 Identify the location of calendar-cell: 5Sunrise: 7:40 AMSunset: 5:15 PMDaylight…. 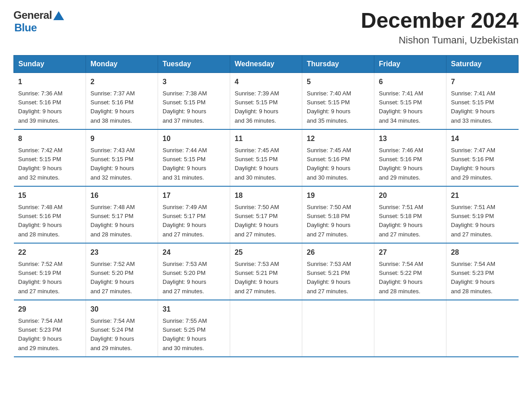
(339, 101).